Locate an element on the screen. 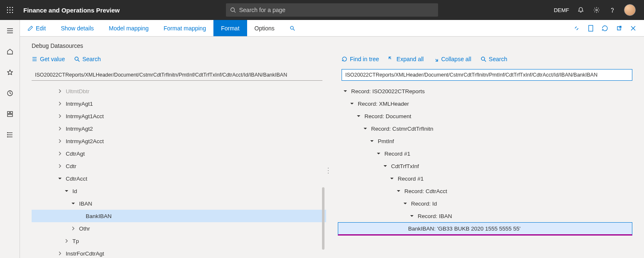 This screenshot has width=644, height=258. popout-icon is located at coordinates (619, 28).